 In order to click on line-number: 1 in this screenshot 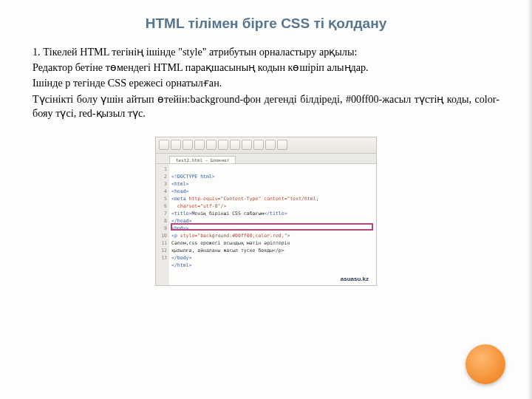, I will do `click(163, 169)`.